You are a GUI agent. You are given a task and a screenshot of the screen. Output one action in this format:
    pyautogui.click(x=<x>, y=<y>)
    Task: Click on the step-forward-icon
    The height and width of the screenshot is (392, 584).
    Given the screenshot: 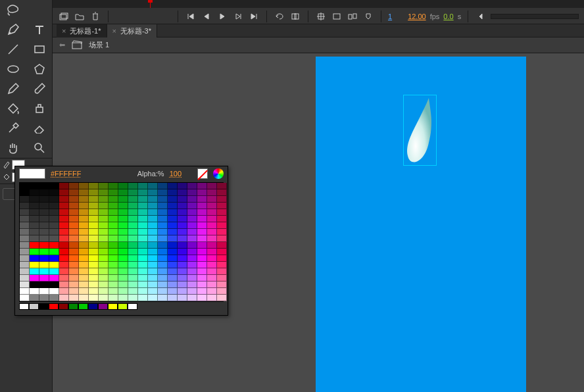 What is the action you would take?
    pyautogui.click(x=238, y=16)
    